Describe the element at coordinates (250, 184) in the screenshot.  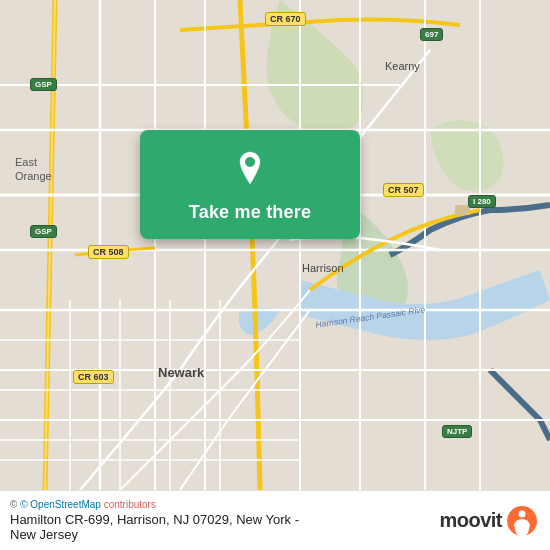
I see `take-me-there-card: Take me there` at that location.